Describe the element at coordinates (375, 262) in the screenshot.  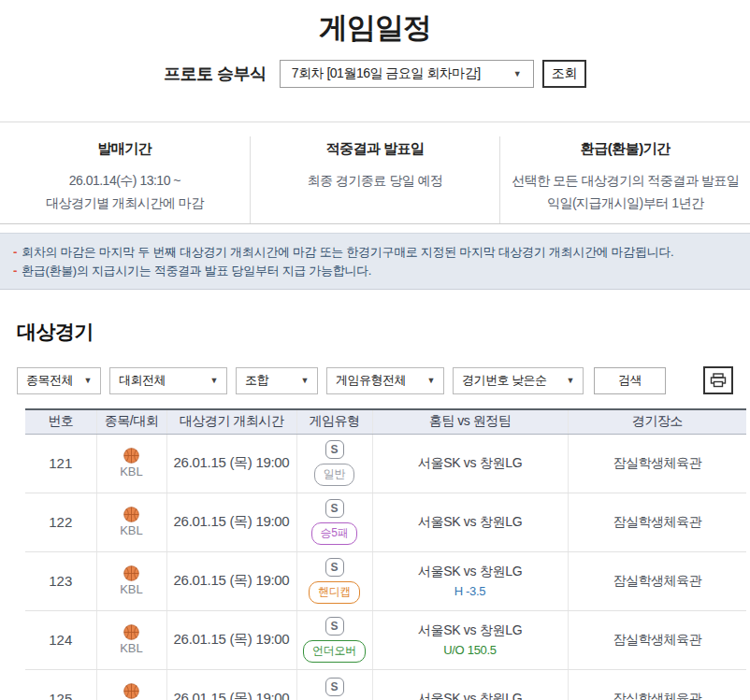
I see `notice-band: -회차의 마감은 마지막 두 번째 대상경기 개최시간에 마감 또는 한경기구매…` at that location.